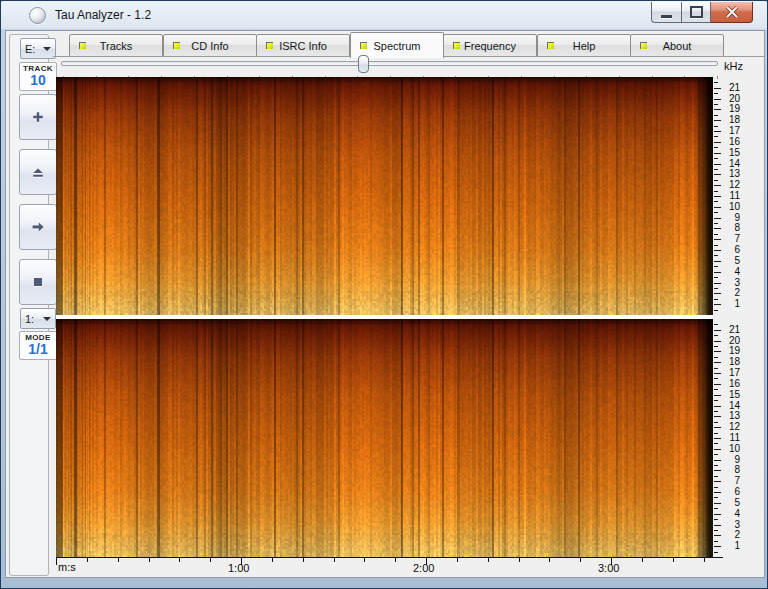 The width and height of the screenshot is (768, 589). I want to click on position-slider, so click(390, 64).